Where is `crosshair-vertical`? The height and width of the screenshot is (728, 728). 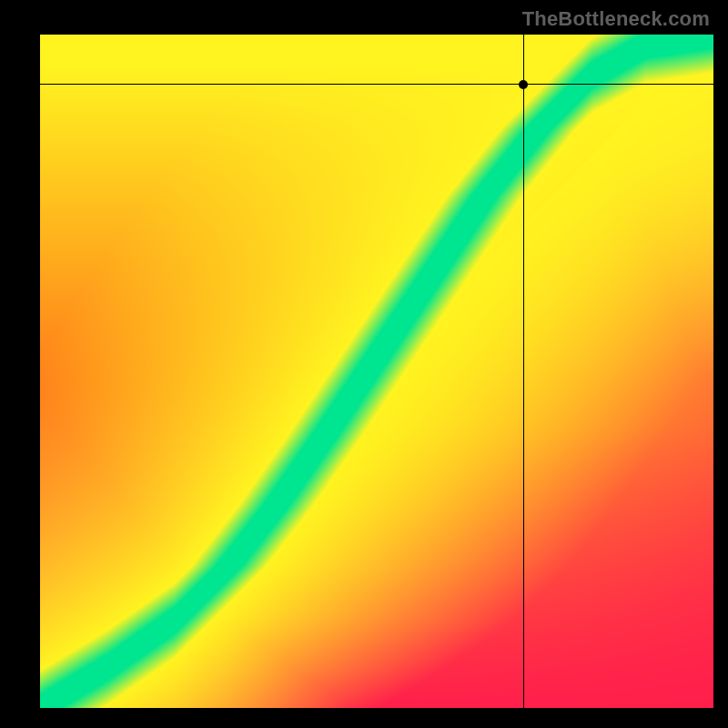 crosshair-vertical is located at coordinates (524, 371).